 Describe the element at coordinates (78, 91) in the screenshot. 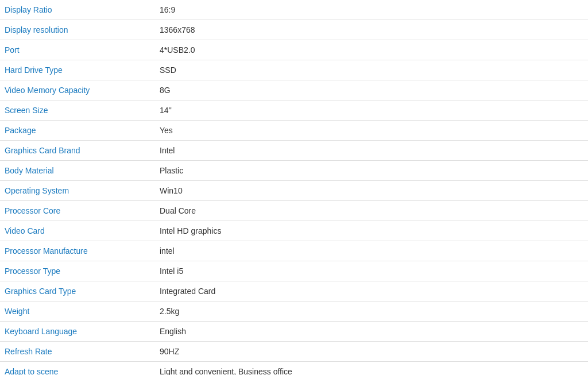

I see `spec-label: Video Memory Capacity` at that location.